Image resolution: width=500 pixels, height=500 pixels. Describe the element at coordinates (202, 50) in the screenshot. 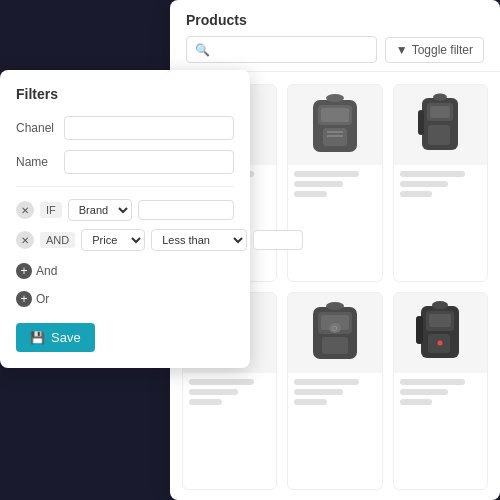

I see `search-icon: 🔍` at that location.